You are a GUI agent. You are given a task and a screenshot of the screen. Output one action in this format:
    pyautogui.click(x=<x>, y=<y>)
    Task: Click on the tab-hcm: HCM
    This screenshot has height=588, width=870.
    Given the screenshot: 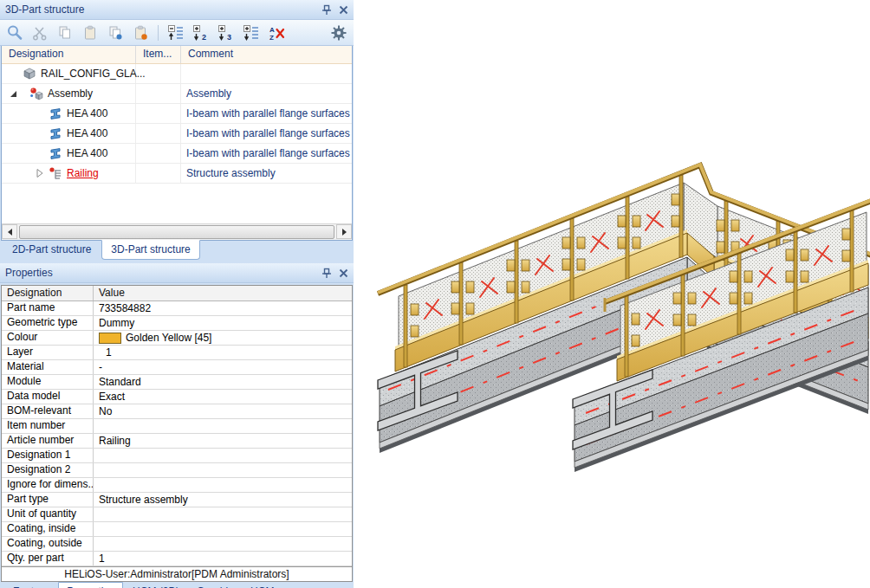 What is the action you would take?
    pyautogui.click(x=262, y=585)
    